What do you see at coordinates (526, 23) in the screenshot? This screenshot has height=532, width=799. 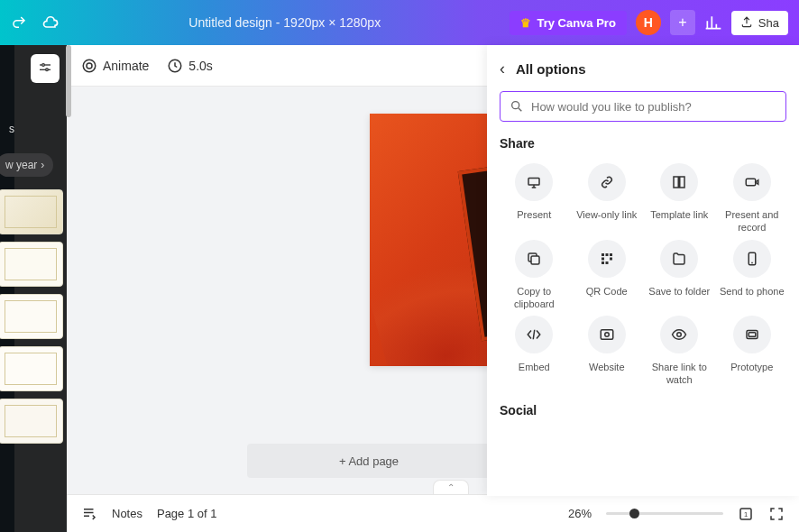 I see `crown-icon: ♛` at bounding box center [526, 23].